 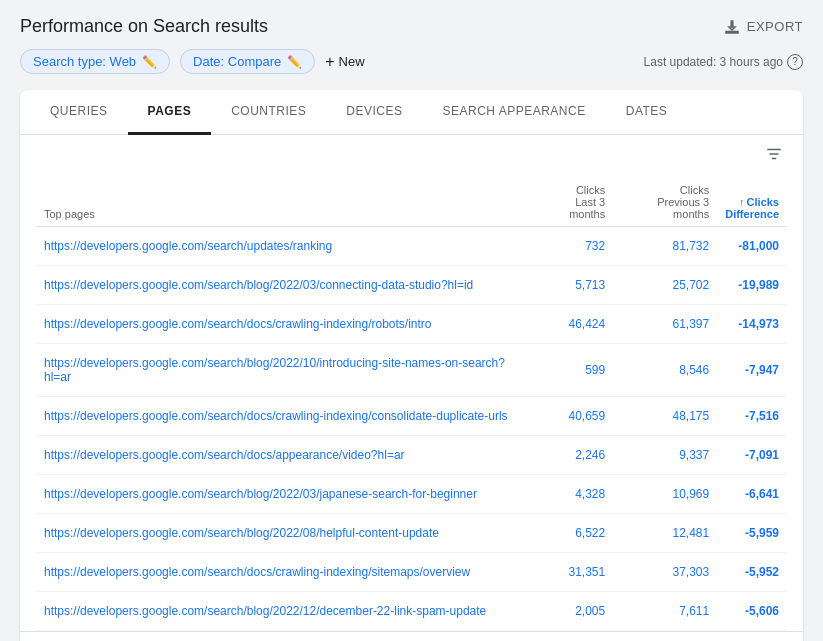 What do you see at coordinates (352, 62) in the screenshot?
I see `new-label: New` at bounding box center [352, 62].